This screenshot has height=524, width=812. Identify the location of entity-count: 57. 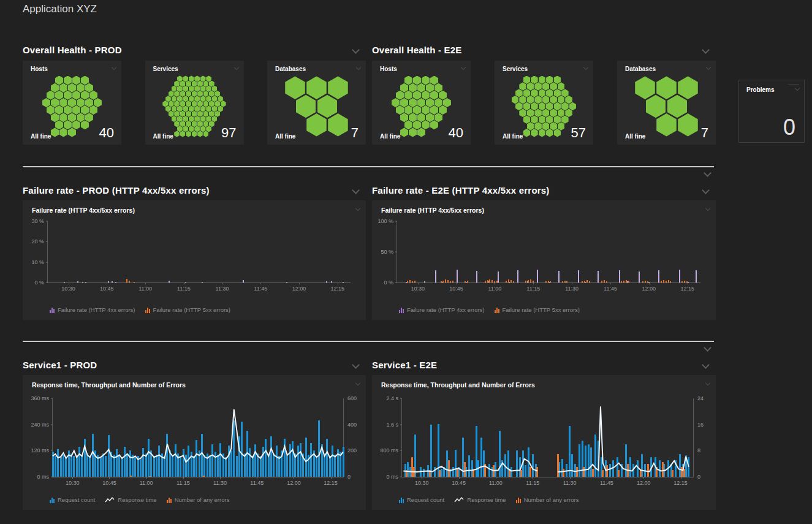
(579, 133).